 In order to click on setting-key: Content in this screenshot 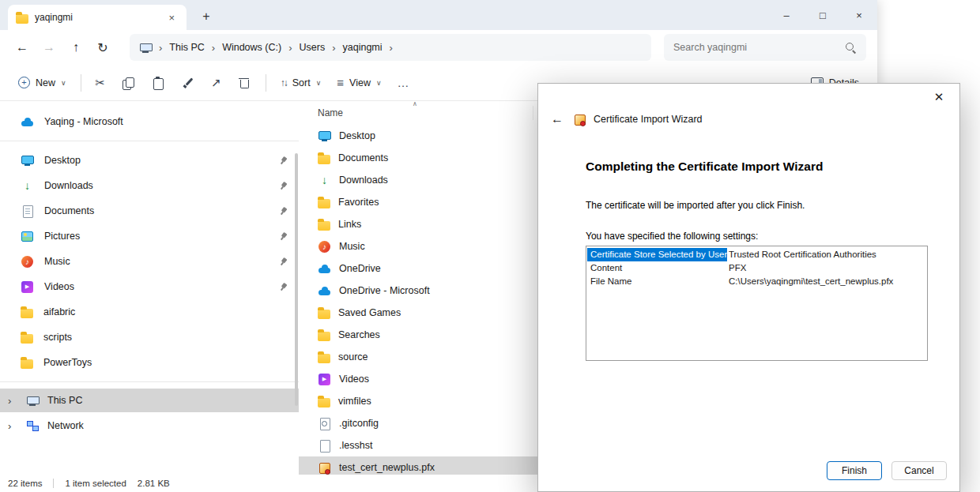, I will do `click(658, 269)`.